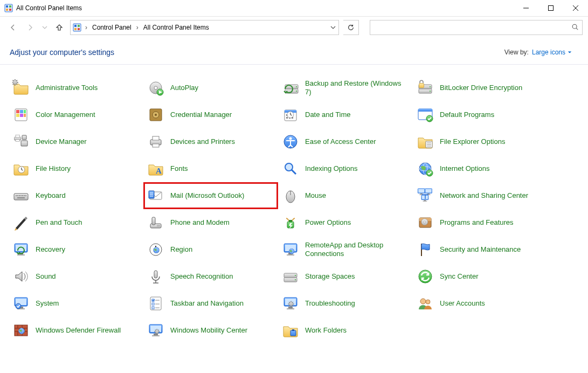 This screenshot has height=373, width=588. Describe the element at coordinates (345, 223) in the screenshot. I see `cp-item-power: Power Options` at that location.